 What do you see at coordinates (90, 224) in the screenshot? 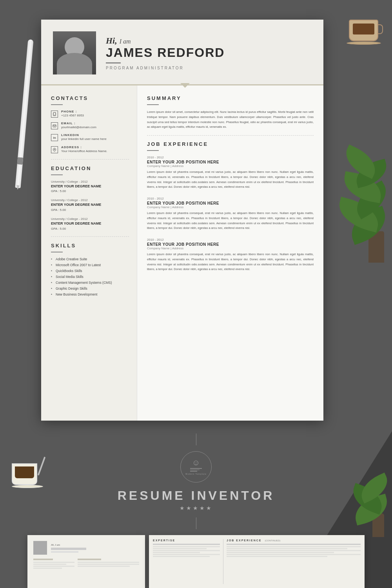
I see `edu-item-3: University / College - 2012 ENTER YOUR D…` at bounding box center [90, 224].